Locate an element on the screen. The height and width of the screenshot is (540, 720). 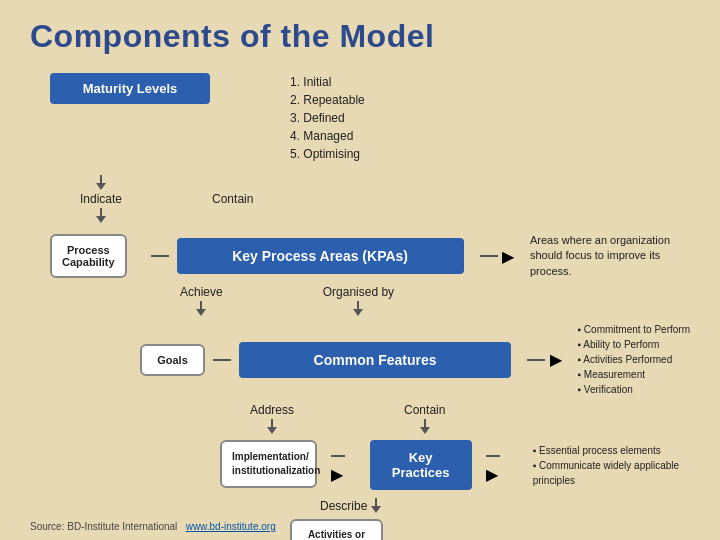
row-maturity-levels: Maturity Levels 1. Initial 2. Repeatable… is located at coordinates (370, 118).